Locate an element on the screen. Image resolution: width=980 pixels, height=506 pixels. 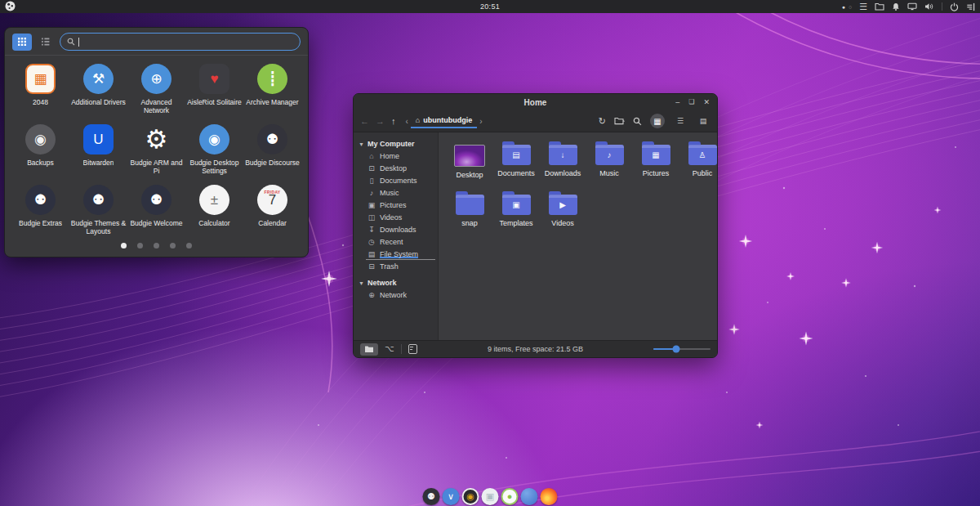
sidebar-item: ▯ Documents is located at coordinates (395, 180).